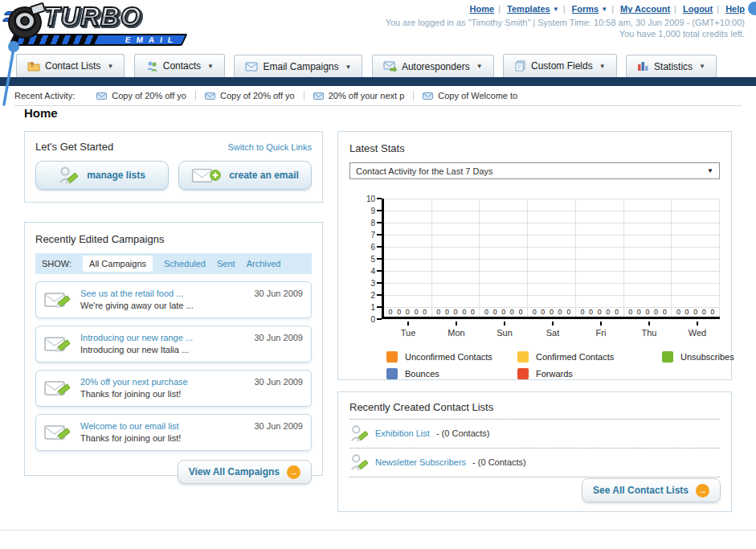 The width and height of the screenshot is (756, 549). Describe the element at coordinates (100, 240) in the screenshot. I see `campaigns-title: Recently Edited Campaigns` at that location.